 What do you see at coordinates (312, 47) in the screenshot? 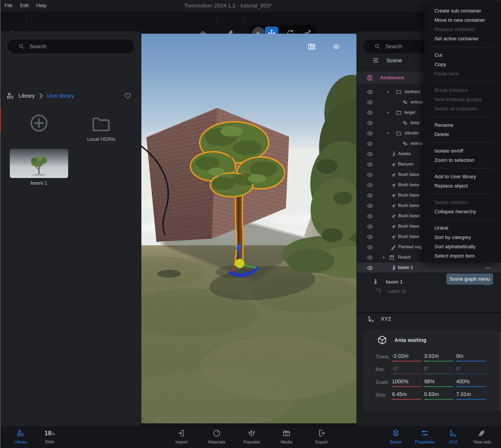
I see `viewport-panel-toggle-icon` at bounding box center [312, 47].